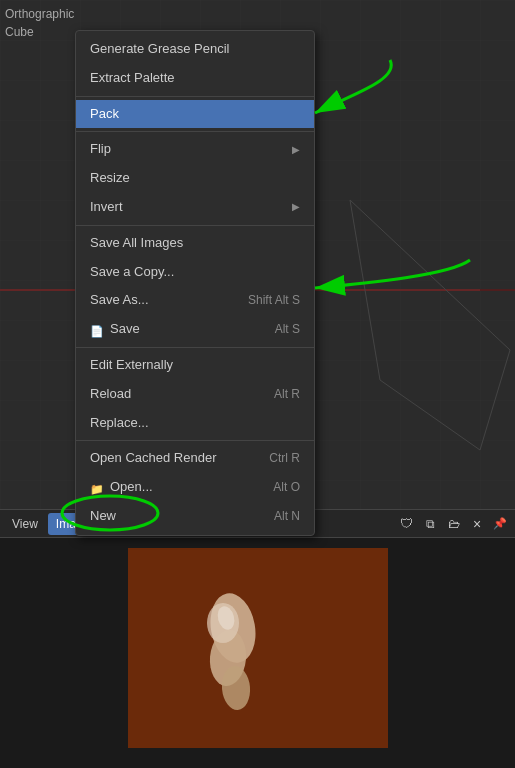 This screenshot has width=515, height=768. What do you see at coordinates (500, 524) in the screenshot?
I see `pin-button: 📌` at bounding box center [500, 524].